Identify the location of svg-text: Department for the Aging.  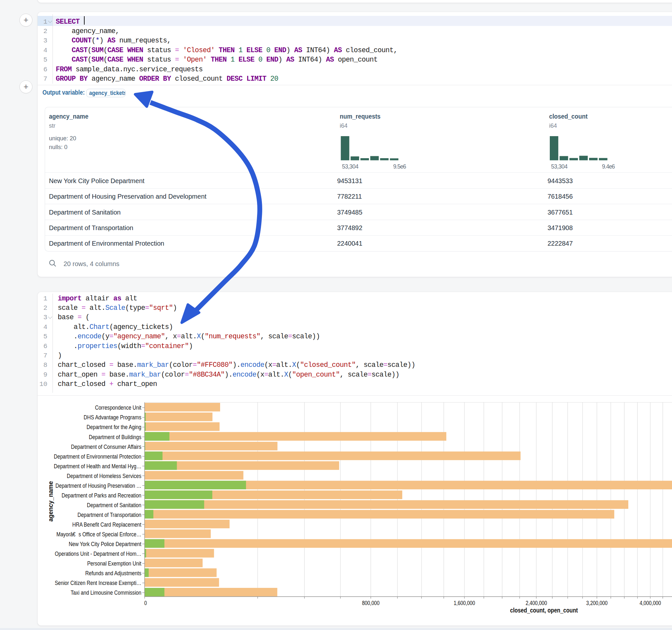
(114, 427).